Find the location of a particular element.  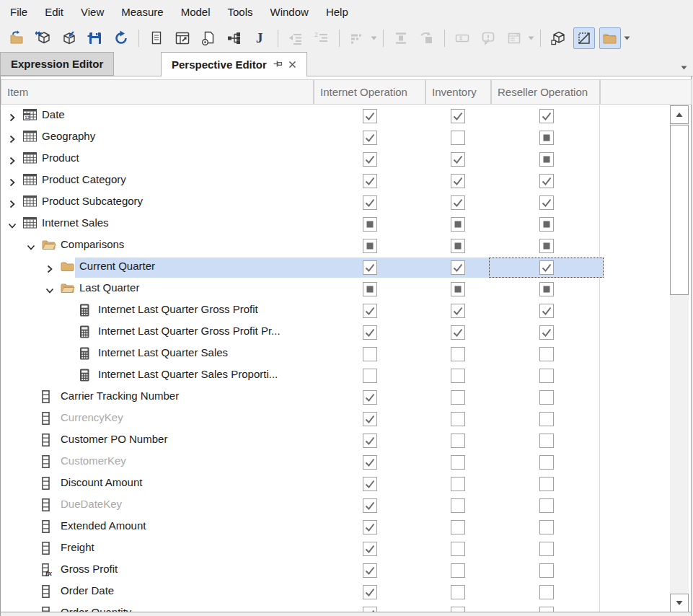

tree-row-currencykey: CurrencyKey is located at coordinates (346, 419).